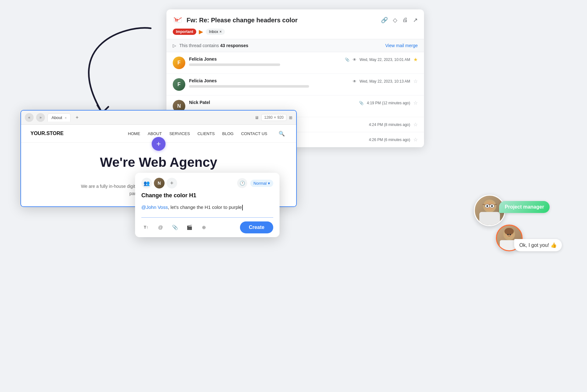  I want to click on star-icon-5: ☆, so click(416, 139).